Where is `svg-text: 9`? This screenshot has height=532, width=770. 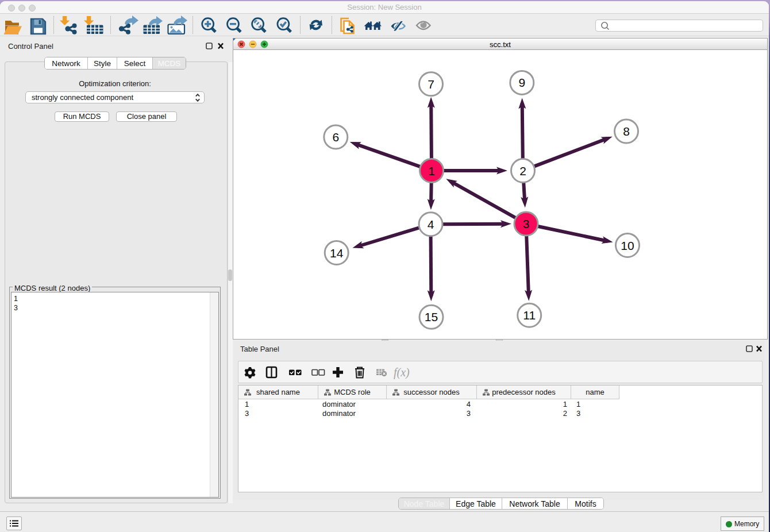
svg-text: 9 is located at coordinates (522, 83).